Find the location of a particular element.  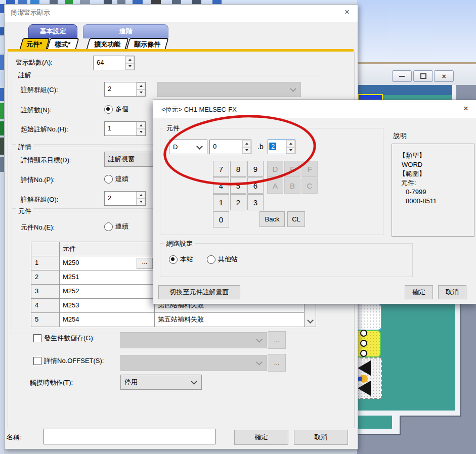

occurrence-checkbox-row: 發生件數儲存(G): is located at coordinates (64, 338).